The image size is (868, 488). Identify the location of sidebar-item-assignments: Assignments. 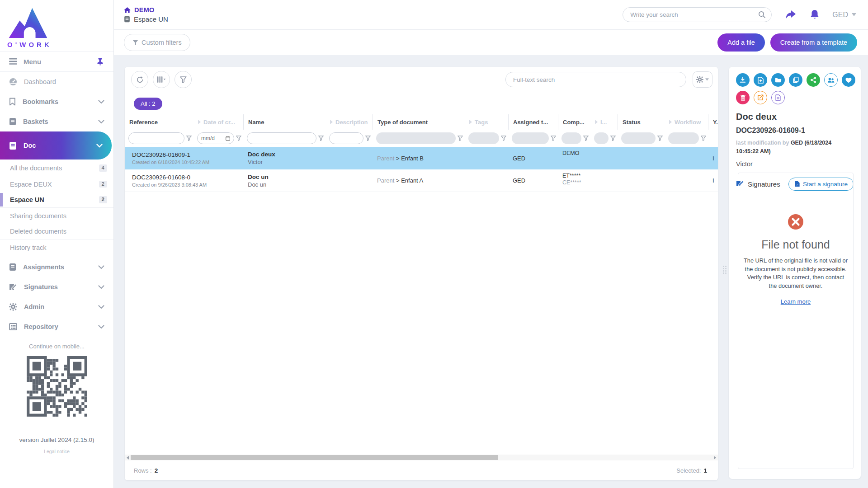
(57, 267).